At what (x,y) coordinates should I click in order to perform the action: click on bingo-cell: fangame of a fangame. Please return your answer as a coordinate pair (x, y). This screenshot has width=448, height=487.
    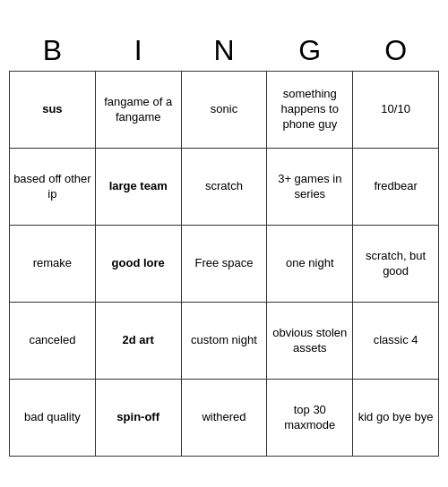
    Looking at the image, I should click on (138, 110).